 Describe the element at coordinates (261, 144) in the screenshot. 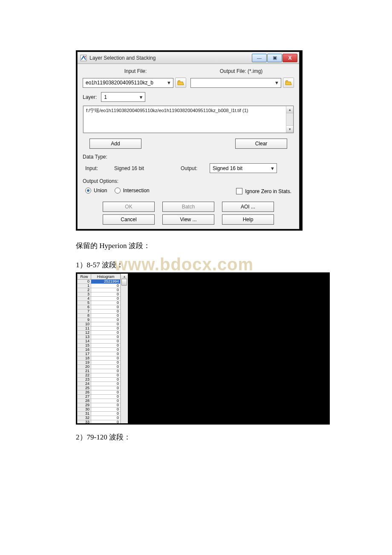

I see `clear-button: Clear` at that location.